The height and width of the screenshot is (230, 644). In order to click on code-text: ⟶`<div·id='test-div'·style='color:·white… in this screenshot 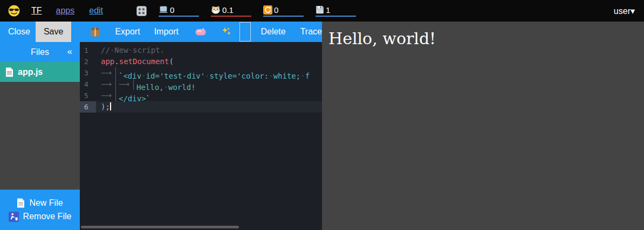, I will do `click(203, 73)`.